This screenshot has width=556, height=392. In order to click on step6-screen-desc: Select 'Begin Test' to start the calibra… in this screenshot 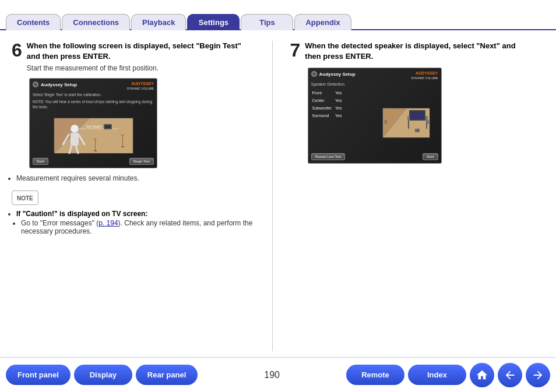, I will do `click(93, 95)`.